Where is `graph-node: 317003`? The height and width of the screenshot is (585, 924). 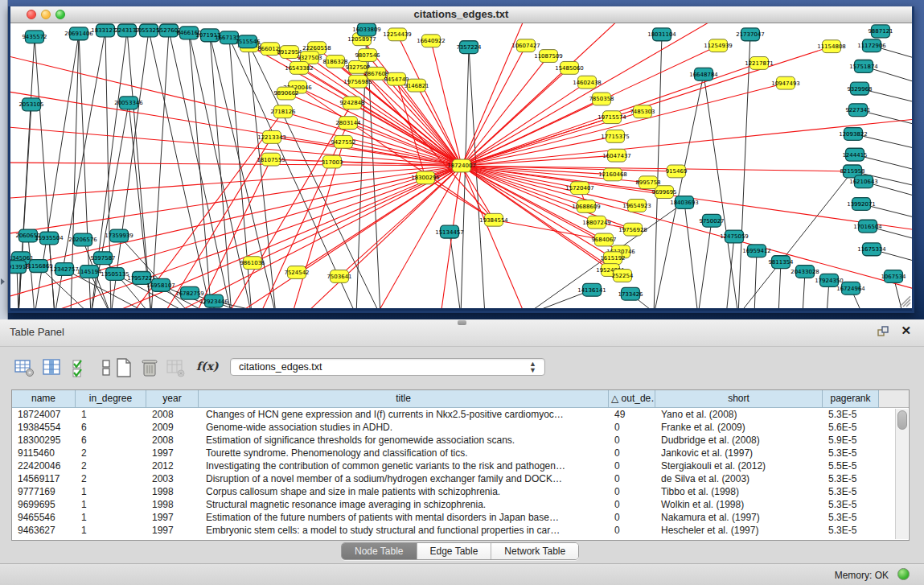
graph-node: 317003 is located at coordinates (333, 162).